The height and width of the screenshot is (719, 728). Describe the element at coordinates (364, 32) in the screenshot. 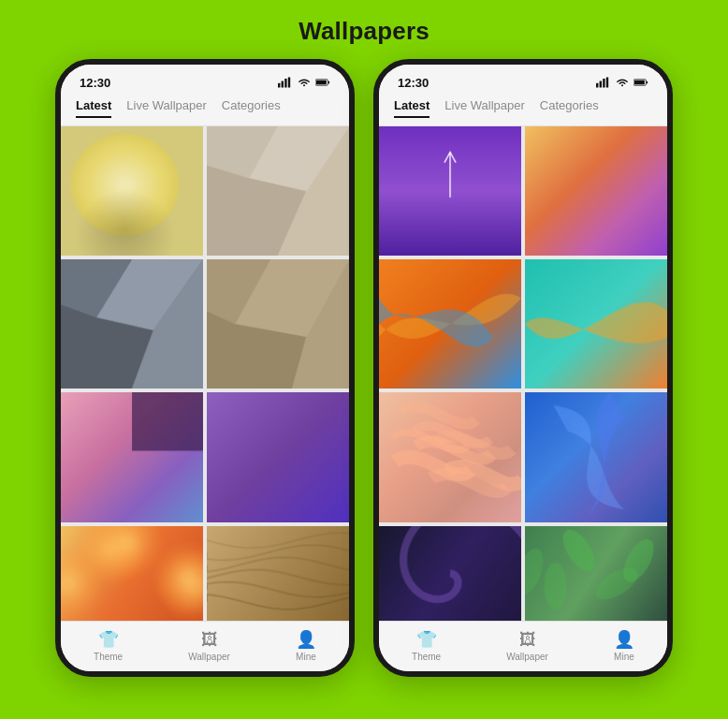

I see `page-title: Wallpapers` at that location.